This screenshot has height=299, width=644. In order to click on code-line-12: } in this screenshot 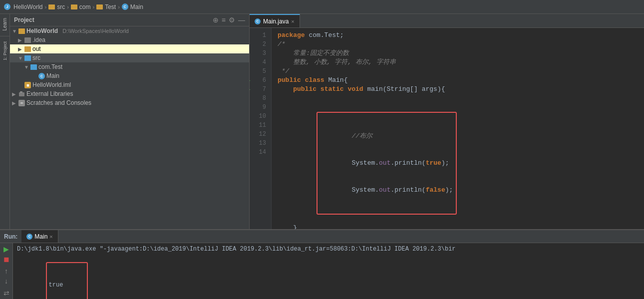, I will do `click(458, 227)`.